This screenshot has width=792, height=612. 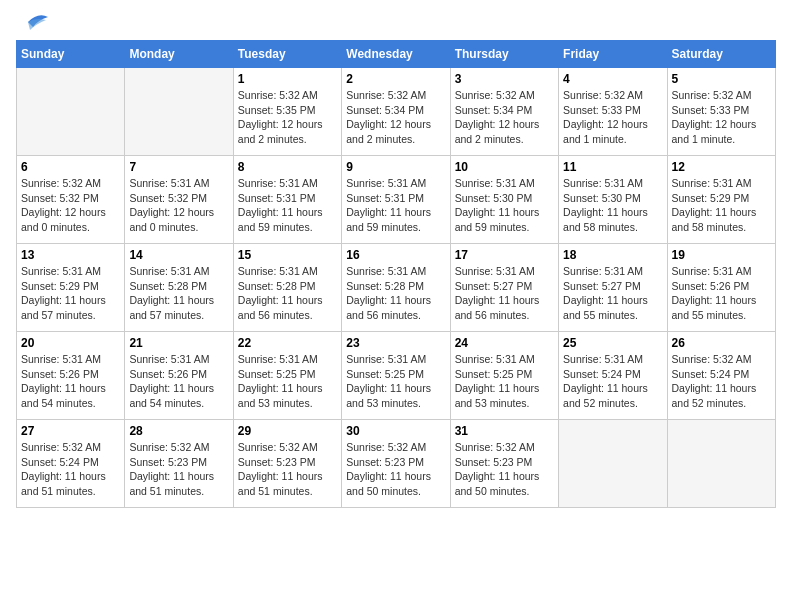 What do you see at coordinates (504, 200) in the screenshot?
I see `calendar-cell: 10Sunrise: 5:31 AMSunset: 5:30 PMDayligh…` at bounding box center [504, 200].